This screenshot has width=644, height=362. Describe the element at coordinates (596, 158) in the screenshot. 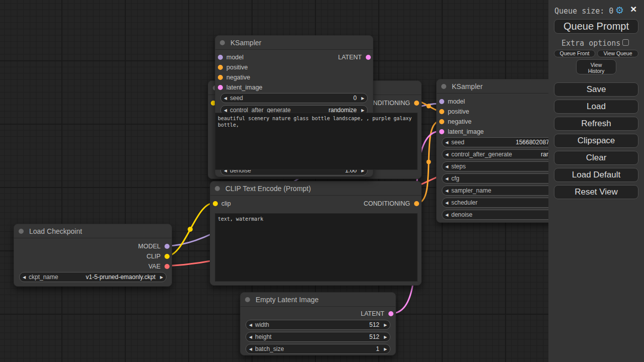

I see `clear-button: Clear` at that location.